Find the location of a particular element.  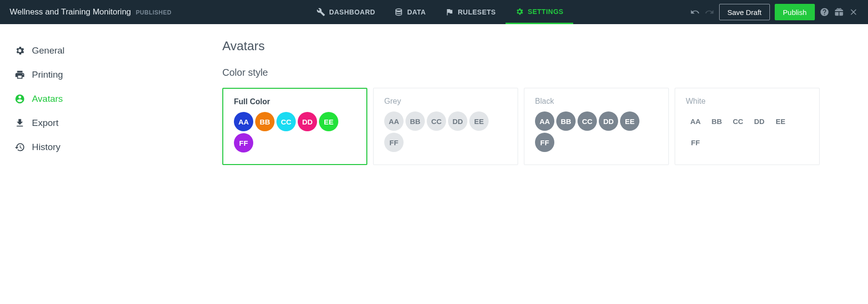

sliders-icon is located at coordinates (20, 51).